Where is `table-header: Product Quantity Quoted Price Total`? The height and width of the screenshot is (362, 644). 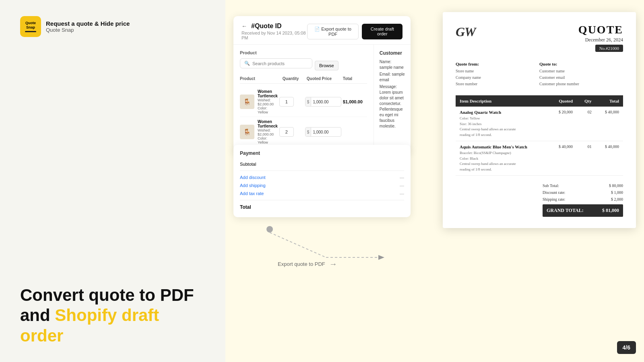
table-header: Product Quantity Quoted Price Total is located at coordinates (303, 80).